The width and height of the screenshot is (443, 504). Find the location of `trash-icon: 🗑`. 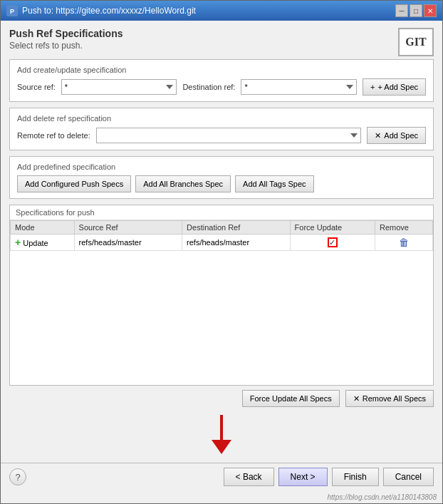

trash-icon: 🗑 is located at coordinates (404, 242).